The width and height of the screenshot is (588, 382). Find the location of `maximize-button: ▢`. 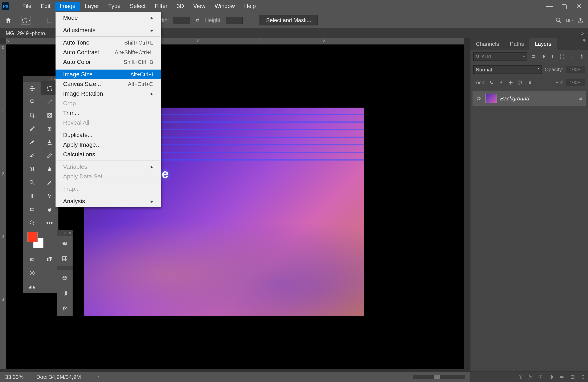

maximize-button: ▢ is located at coordinates (564, 6).